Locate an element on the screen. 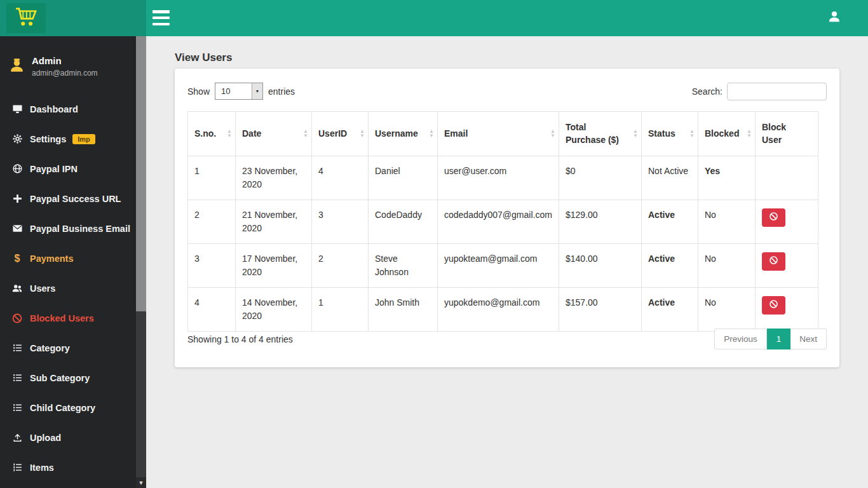 The width and height of the screenshot is (868, 488). topbar is located at coordinates (434, 18).